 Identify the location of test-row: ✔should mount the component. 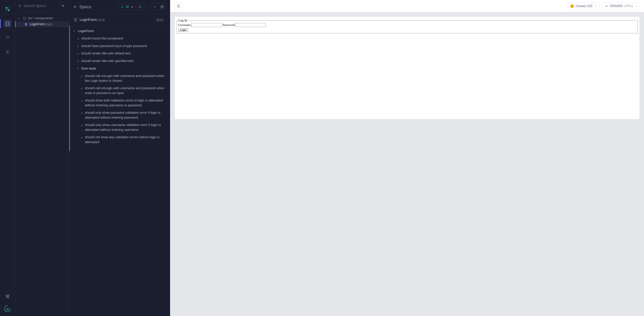
(120, 39).